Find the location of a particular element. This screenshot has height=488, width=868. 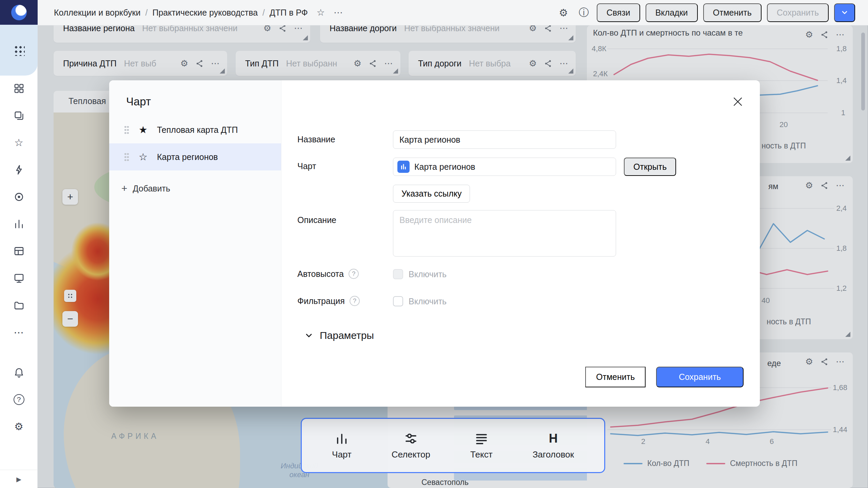

save-button: Сохранить is located at coordinates (798, 13).